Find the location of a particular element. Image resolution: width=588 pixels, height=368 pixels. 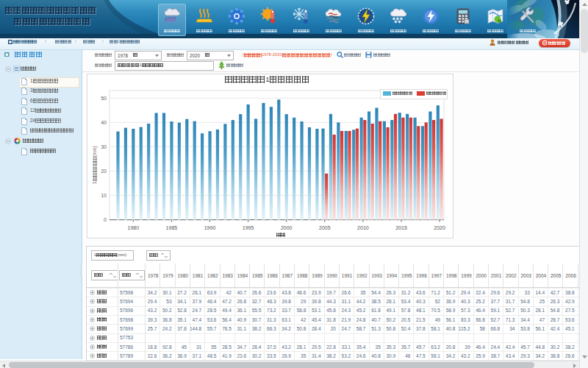

svg-text: 2000 is located at coordinates (287, 228).